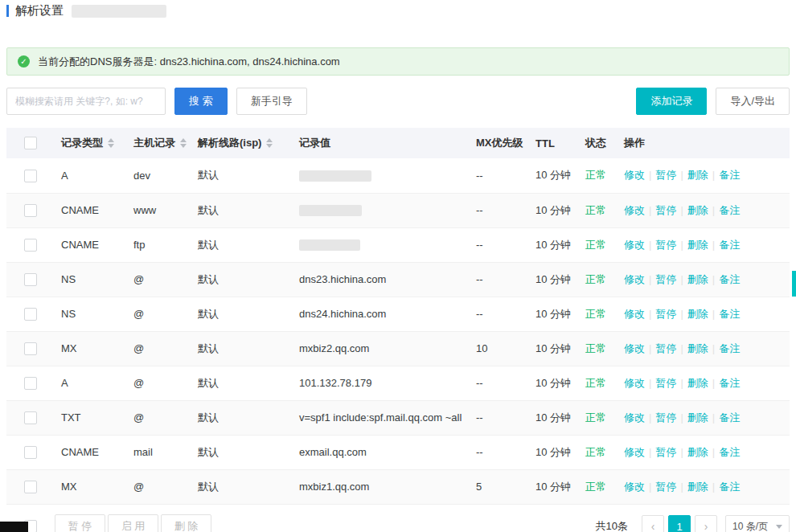  What do you see at coordinates (80, 523) in the screenshot?
I see `batch-pause-button: 暂 停` at bounding box center [80, 523].